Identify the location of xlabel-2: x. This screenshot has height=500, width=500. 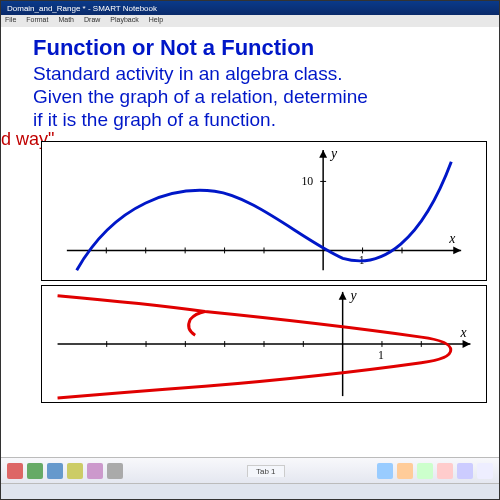
(464, 334).